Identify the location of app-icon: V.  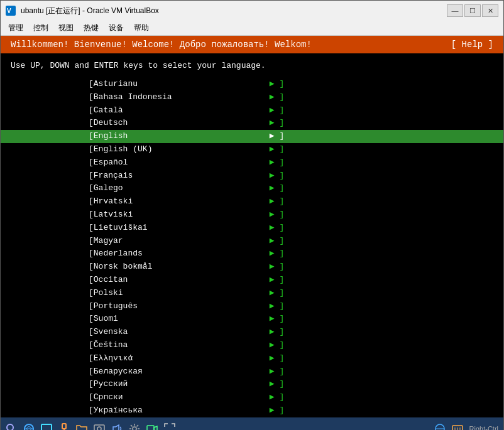
(11, 11).